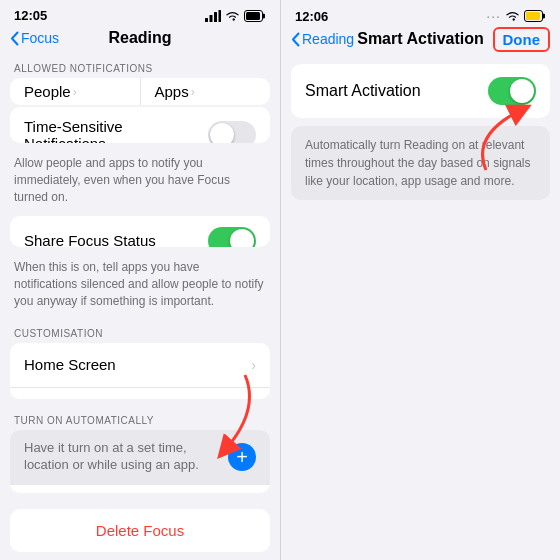 The height and width of the screenshot is (560, 560). What do you see at coordinates (30, 16) in the screenshot?
I see `left-time: 12:05` at bounding box center [30, 16].